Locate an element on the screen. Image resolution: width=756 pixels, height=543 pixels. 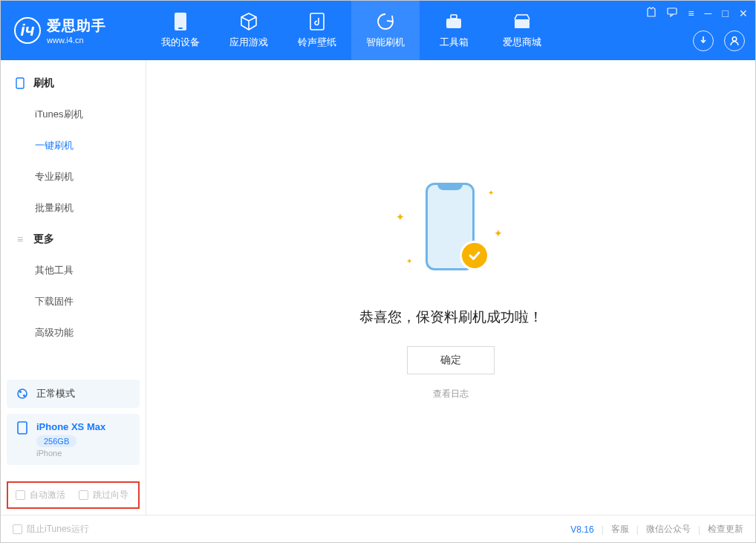
category-label: 更多 is located at coordinates (44, 239).